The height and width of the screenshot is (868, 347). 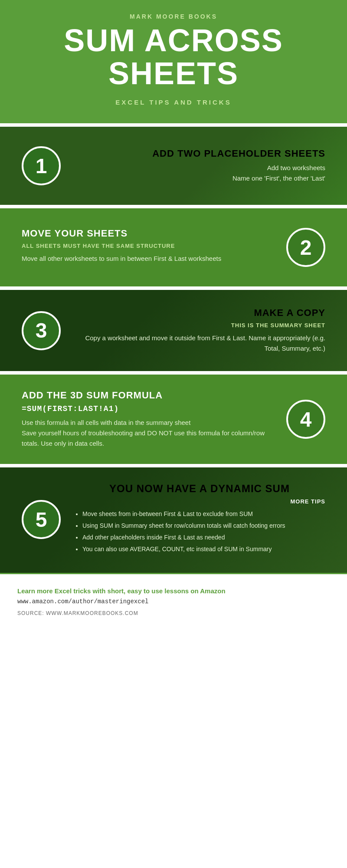 What do you see at coordinates (174, 331) in the screenshot?
I see `step-3-section: 3 MAKE A COPY THIS IS THE SUMMARY SHEET …` at bounding box center [174, 331].